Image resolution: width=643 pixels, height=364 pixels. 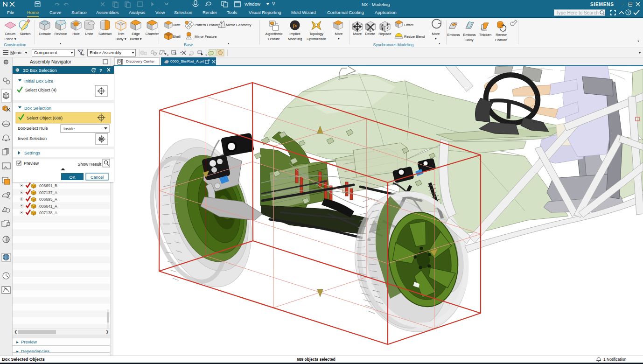 What do you see at coordinates (316, 34) in the screenshot?
I see `svg-text: Topology` at bounding box center [316, 34].